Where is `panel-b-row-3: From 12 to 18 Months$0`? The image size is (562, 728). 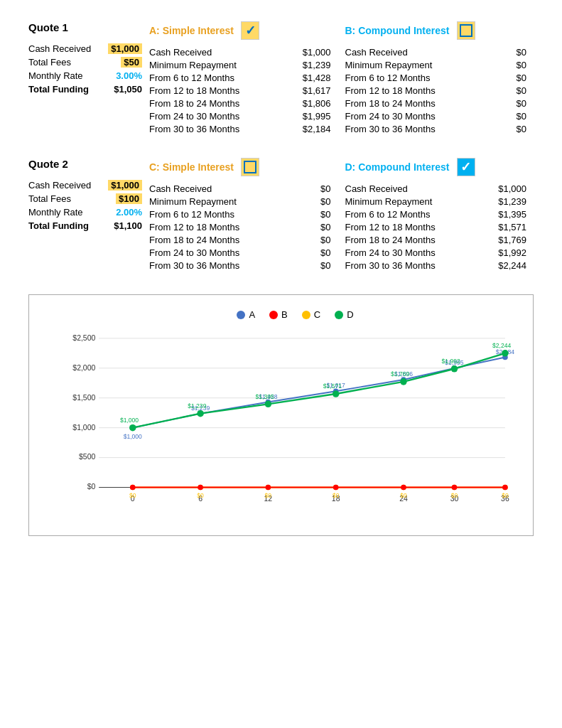
panel-b-row-3: From 12 to 18 Months$0 is located at coordinates (436, 91).